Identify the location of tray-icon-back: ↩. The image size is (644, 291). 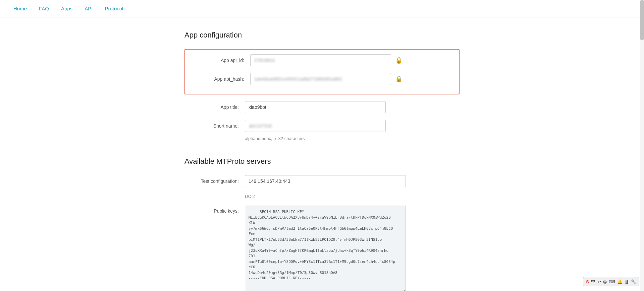
(599, 282).